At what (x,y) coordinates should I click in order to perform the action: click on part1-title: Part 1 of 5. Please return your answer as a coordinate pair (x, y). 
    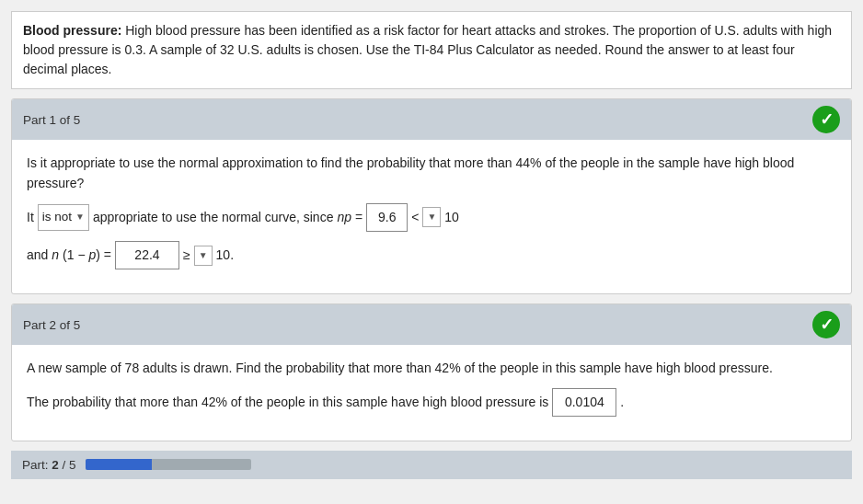
    Looking at the image, I should click on (52, 120).